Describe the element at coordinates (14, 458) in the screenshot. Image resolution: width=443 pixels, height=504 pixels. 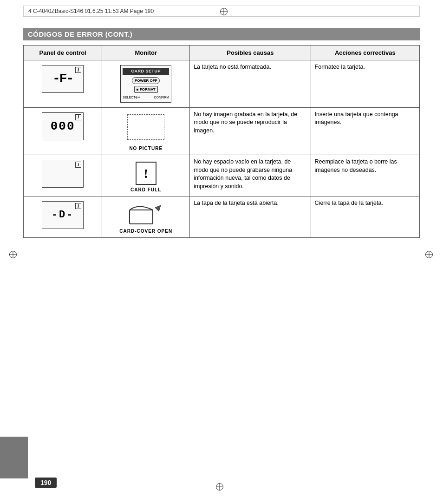
I see `gray-sidebar` at that location.